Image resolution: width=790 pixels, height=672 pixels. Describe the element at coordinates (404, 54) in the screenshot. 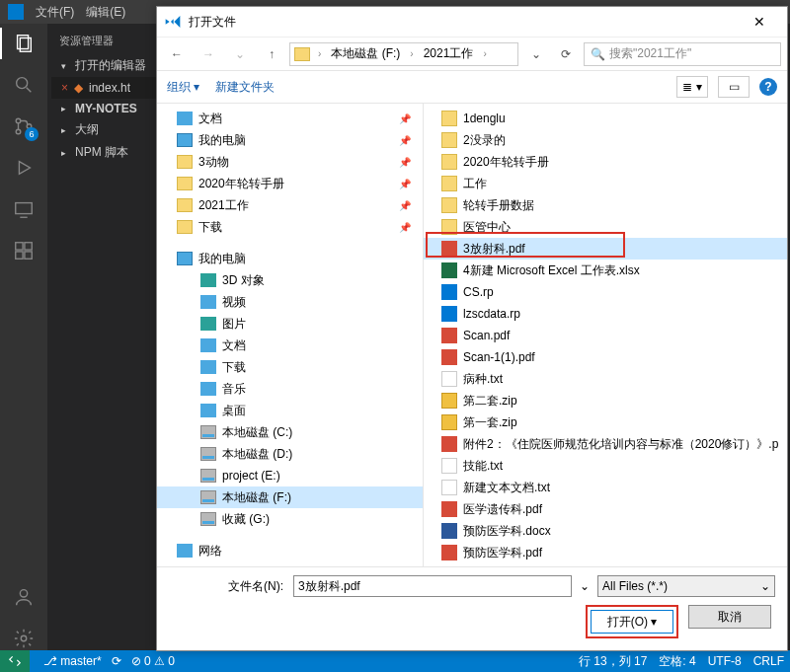

I see `breadcrumb: › 本地磁盘 (F:) › 2021工作 ›` at that location.